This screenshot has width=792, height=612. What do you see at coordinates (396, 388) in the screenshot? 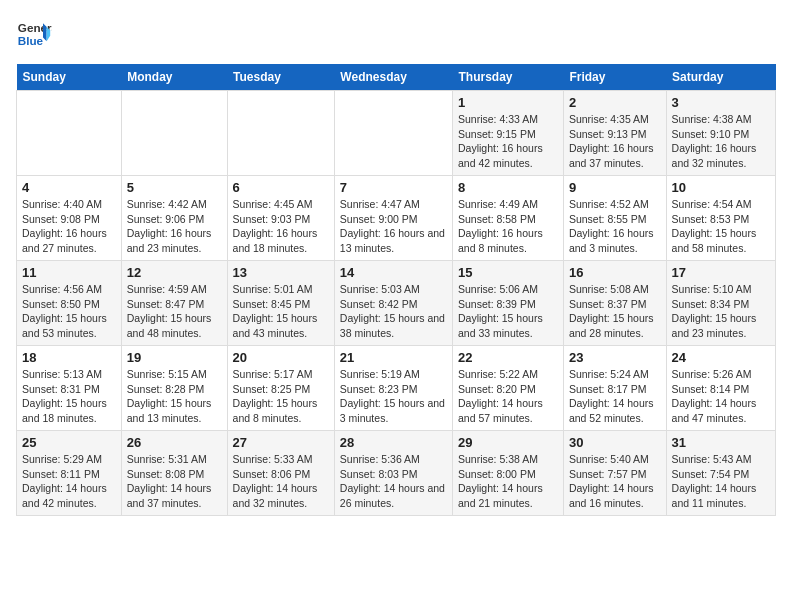
I see `calendar-week-row: 18Sunrise: 5:13 AM Sunset: 8:31 PM Dayli…` at bounding box center [396, 388].